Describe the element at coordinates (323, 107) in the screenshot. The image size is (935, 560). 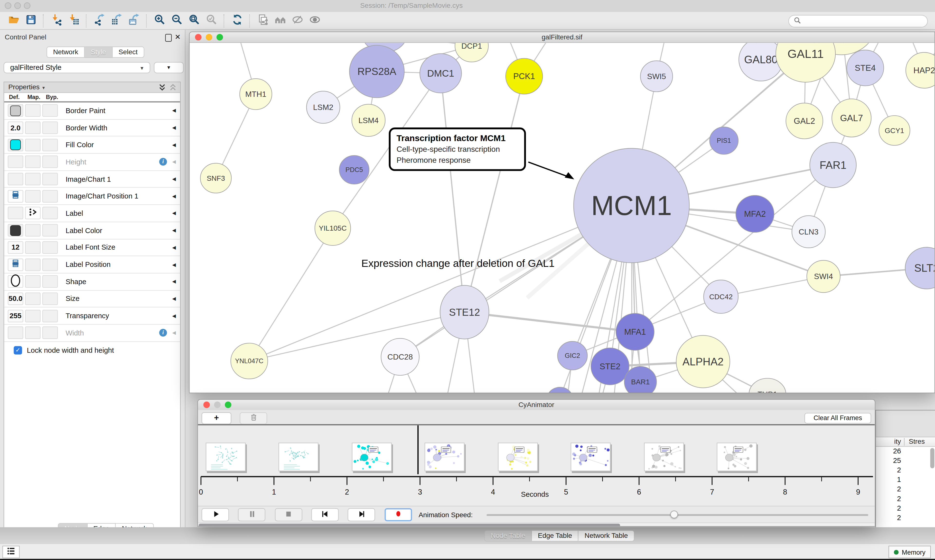
I see `network-node-LSM2: LSM2` at that location.